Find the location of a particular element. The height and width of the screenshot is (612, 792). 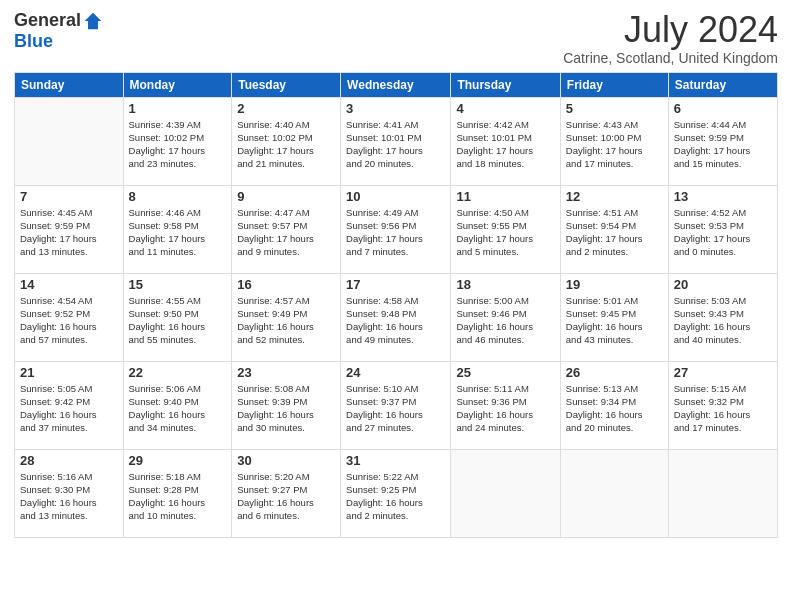

header: General Blue July 2024 Catrine, Scotland… is located at coordinates (396, 38).